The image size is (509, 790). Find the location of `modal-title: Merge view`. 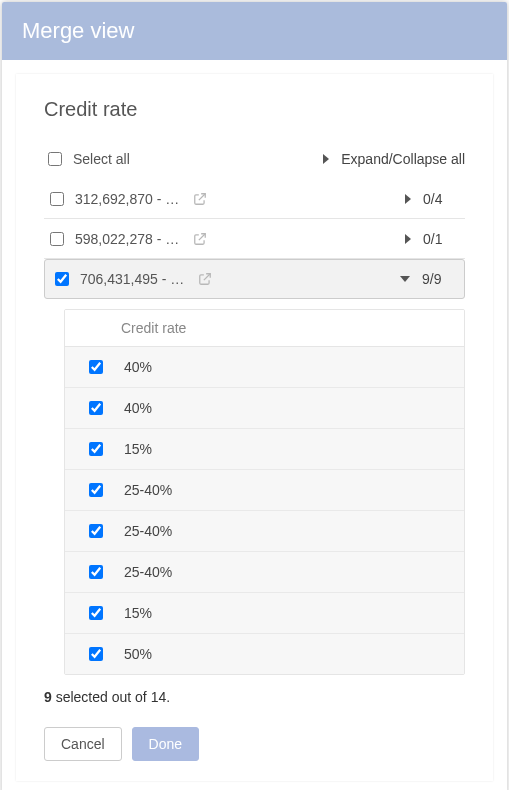

modal-title: Merge view is located at coordinates (254, 31).